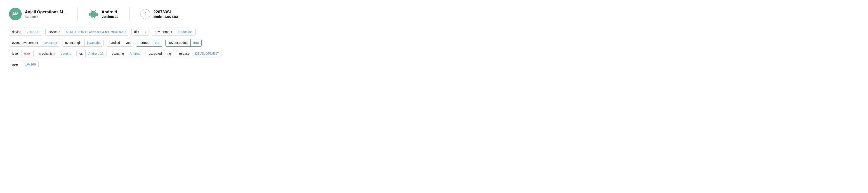  I want to click on platform-version: Version: 12, so click(110, 17).